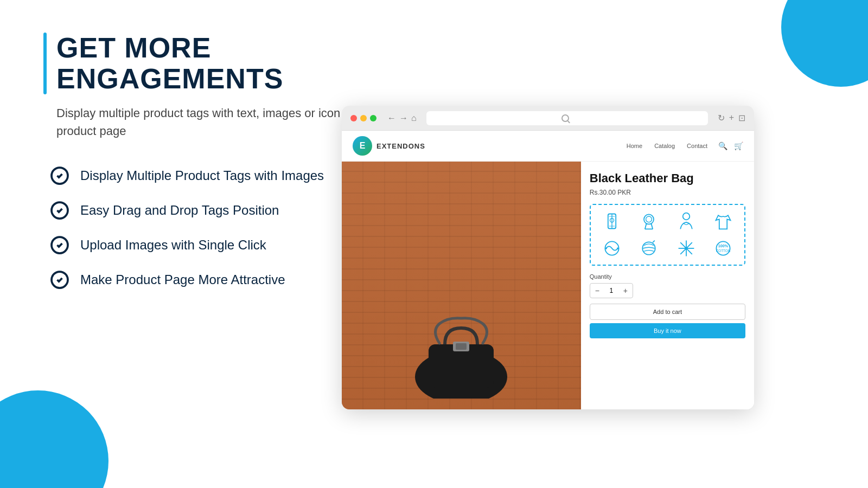  What do you see at coordinates (742, 118) in the screenshot?
I see `more-icon: ⊡` at bounding box center [742, 118].